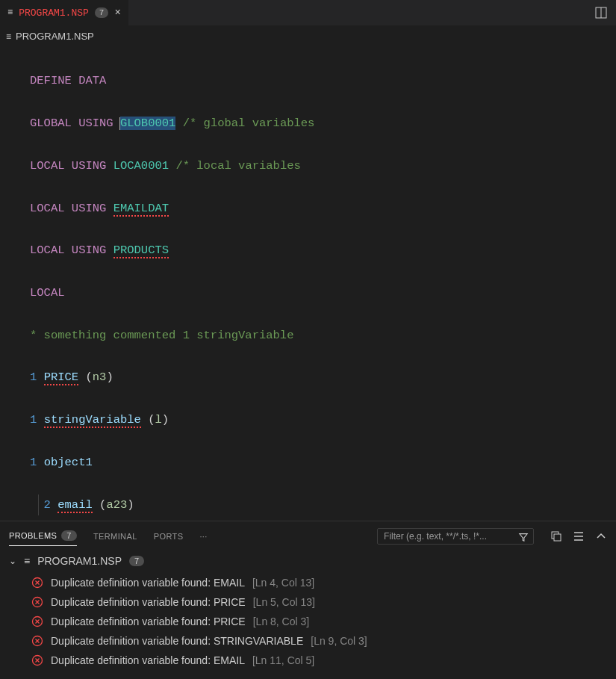  What do you see at coordinates (435, 536) in the screenshot?
I see `filter-placeholder: Filter (e.g. text, **/*.ts, !*...` at bounding box center [435, 536].